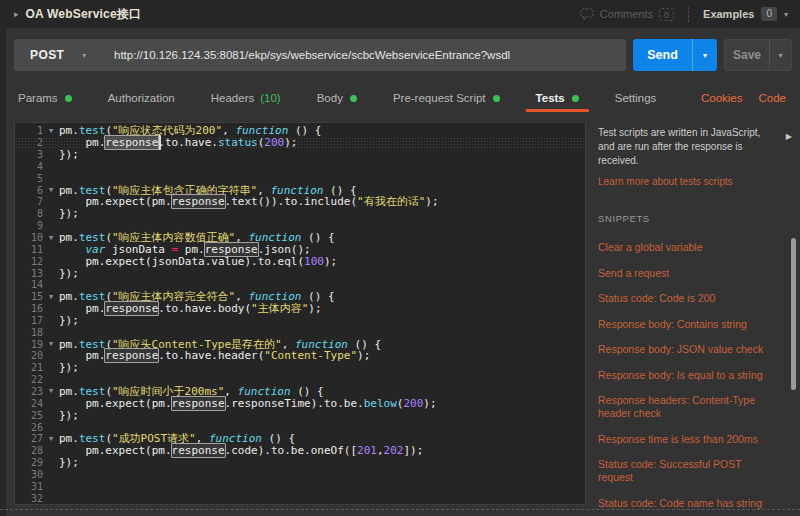  Describe the element at coordinates (300, 214) in the screenshot. I see `code-line-8: 8});` at that location.